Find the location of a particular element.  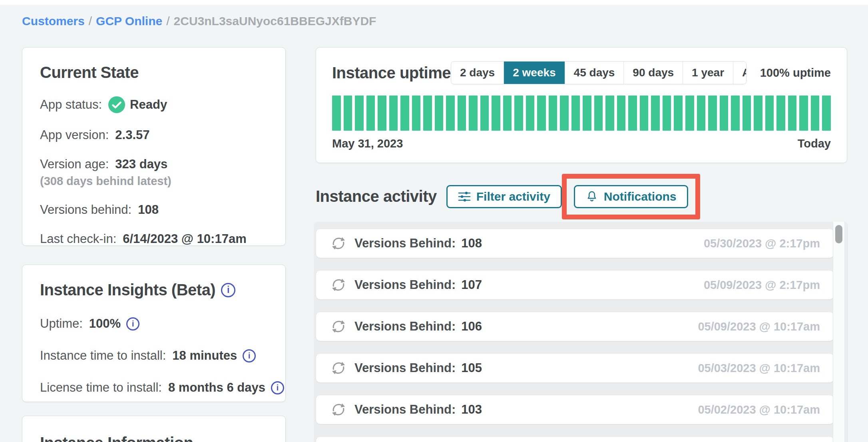

activity-item-timestamp: 05/03/2023 @ 10:17am is located at coordinates (759, 368).